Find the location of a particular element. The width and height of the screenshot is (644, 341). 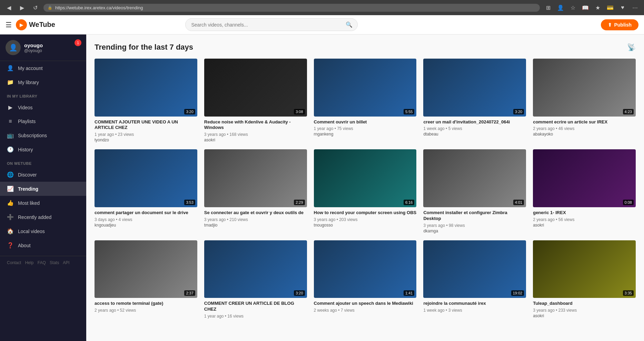

sidebar-item-trending: 📈 Trending is located at coordinates (43, 189).